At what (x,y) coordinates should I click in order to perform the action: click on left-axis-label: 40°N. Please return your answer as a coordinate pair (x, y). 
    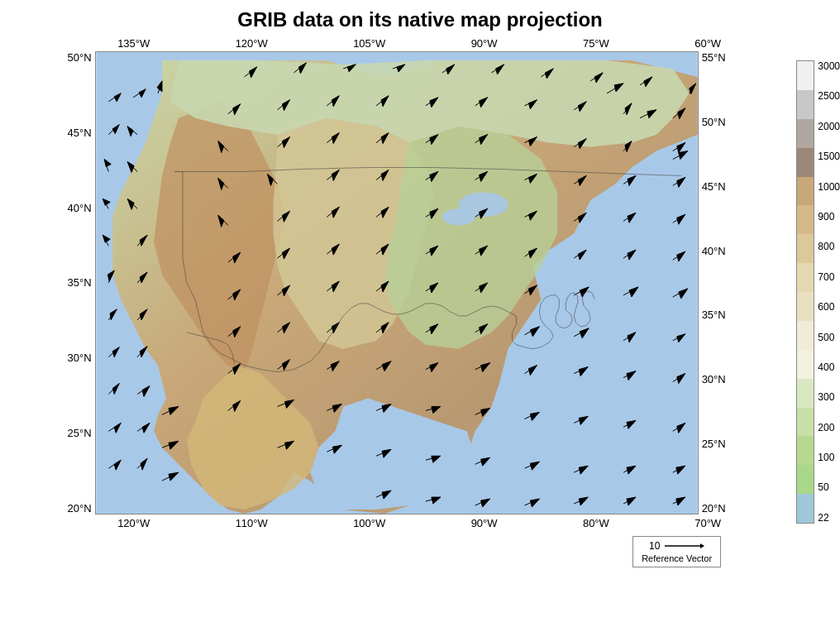
    Looking at the image, I should click on (79, 208).